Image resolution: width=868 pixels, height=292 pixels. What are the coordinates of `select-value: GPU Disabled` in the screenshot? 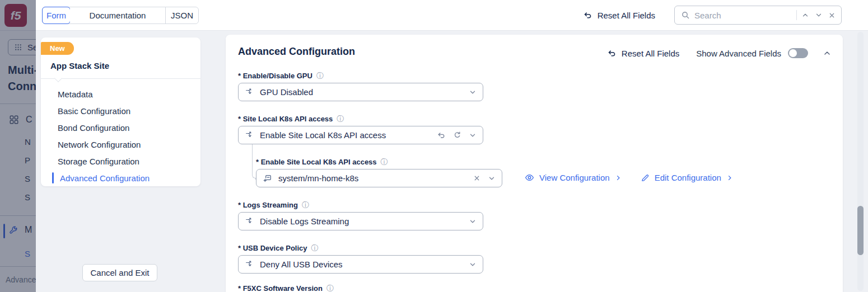 It's located at (361, 92).